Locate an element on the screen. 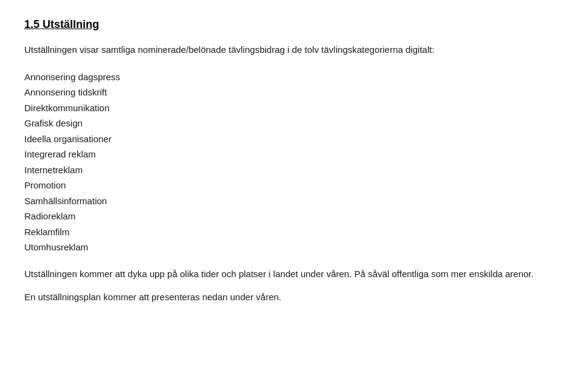  final-paragraph: En utställningsplan kommer att presenter… is located at coordinates (292, 298).